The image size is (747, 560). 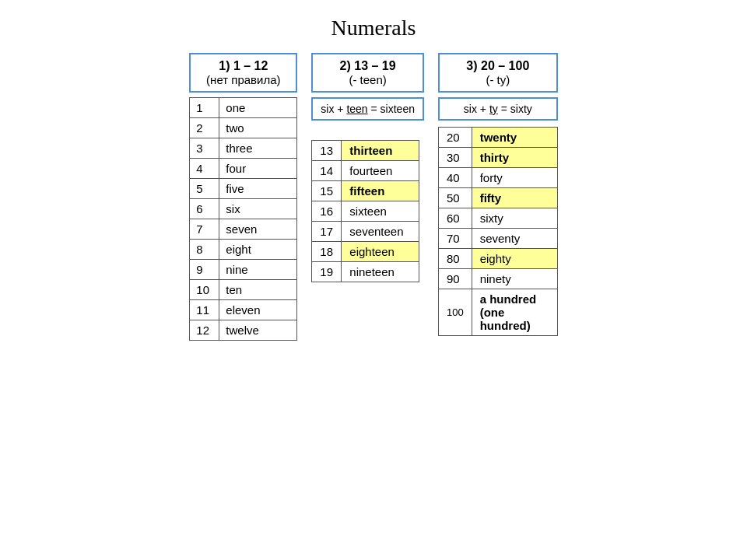 I want to click on col3-header-line1: 3) 20 – 100, so click(x=498, y=66).